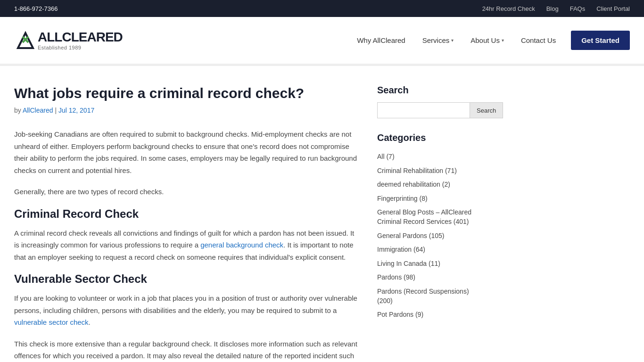 Image resolution: width=644 pixels, height=362 pixels. What do you see at coordinates (431, 236) in the screenshot?
I see `categories-list: All (7)Criminal Rehabilitation (71)deeme…` at bounding box center [431, 236].